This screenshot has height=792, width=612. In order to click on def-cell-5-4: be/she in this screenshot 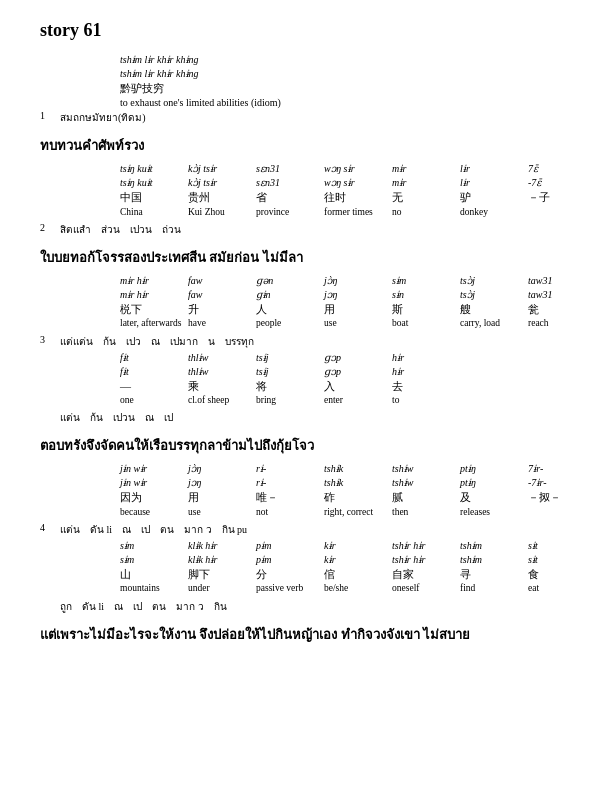, I will do `click(358, 588)`.